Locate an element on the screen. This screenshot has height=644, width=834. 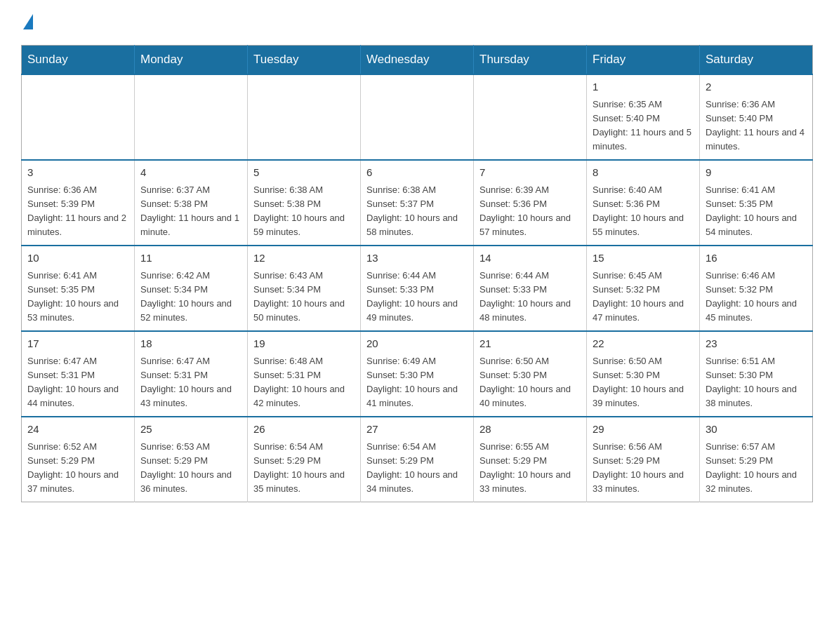
calendar-cell: 6Sunrise: 6:38 AMSunset: 5:37 PMDaylight… is located at coordinates (417, 203).